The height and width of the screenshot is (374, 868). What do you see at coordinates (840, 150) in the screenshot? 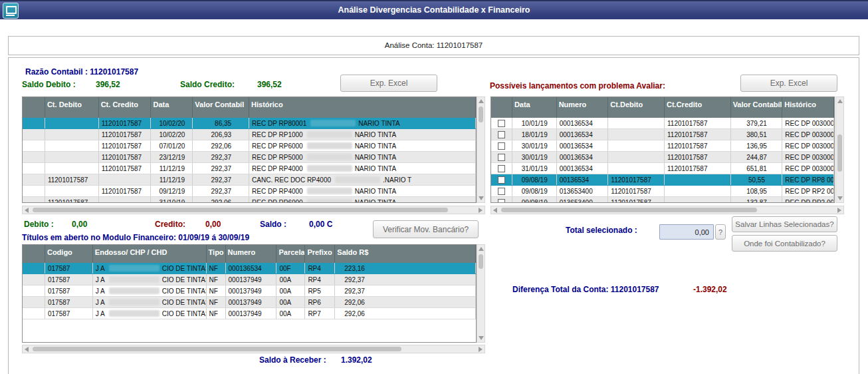
I see `possiveis-table-vscrollbar` at bounding box center [840, 150].